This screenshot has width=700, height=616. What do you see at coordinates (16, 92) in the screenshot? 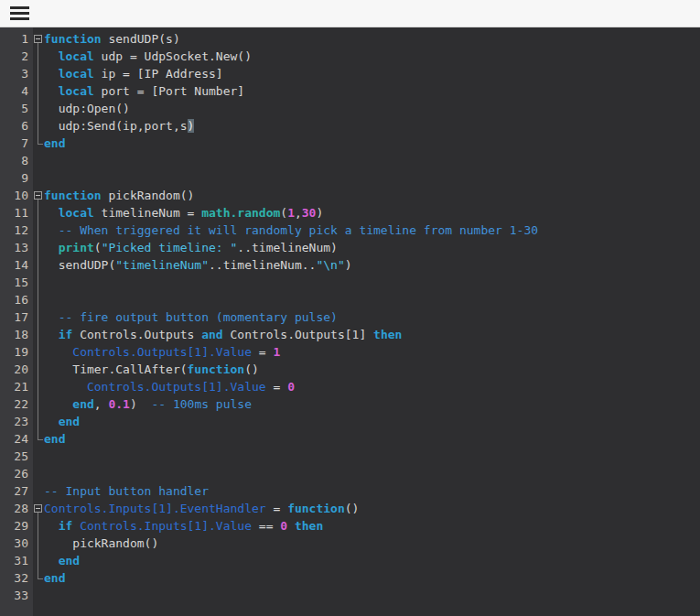
I see `line-number: 4` at bounding box center [16, 92].